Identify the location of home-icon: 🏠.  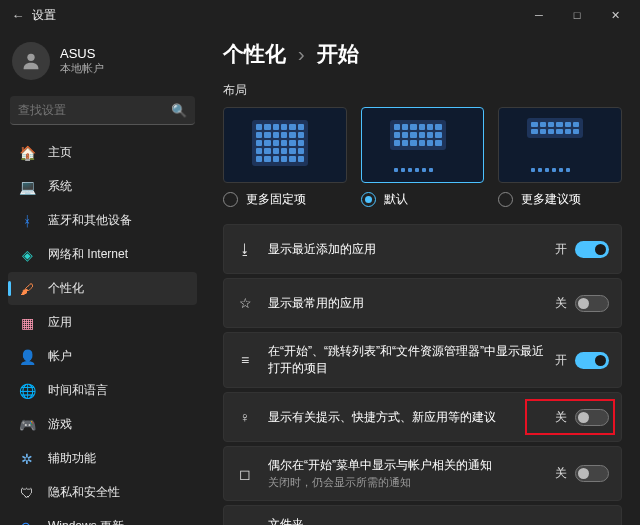
(27, 153).